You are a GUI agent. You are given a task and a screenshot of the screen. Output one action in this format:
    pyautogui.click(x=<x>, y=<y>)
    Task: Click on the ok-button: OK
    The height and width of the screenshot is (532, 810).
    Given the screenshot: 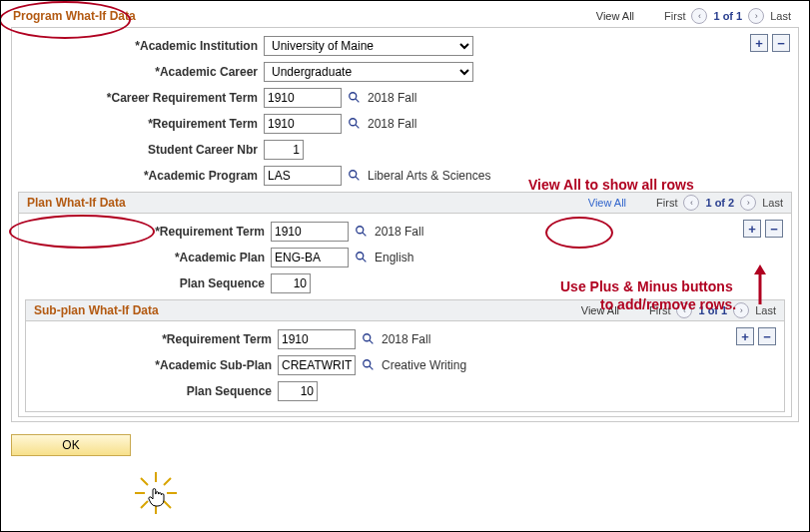 What is the action you would take?
    pyautogui.click(x=71, y=445)
    